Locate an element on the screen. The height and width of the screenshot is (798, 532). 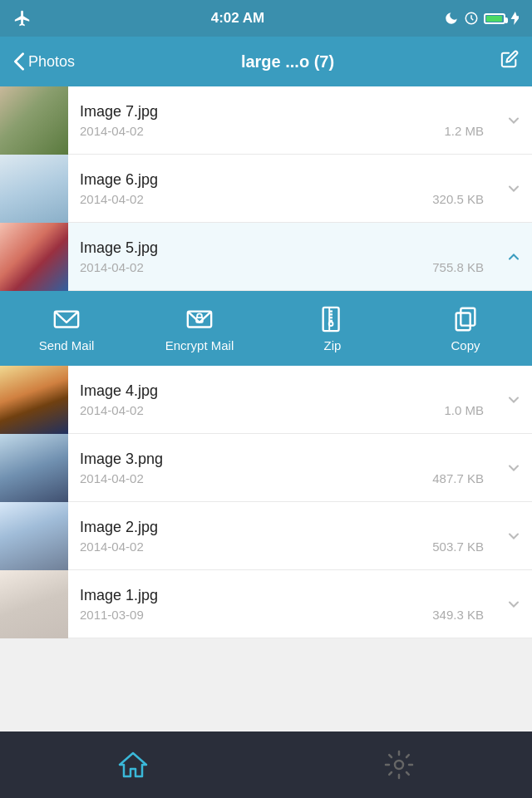
file-size: 1.0 MB is located at coordinates (464, 411).